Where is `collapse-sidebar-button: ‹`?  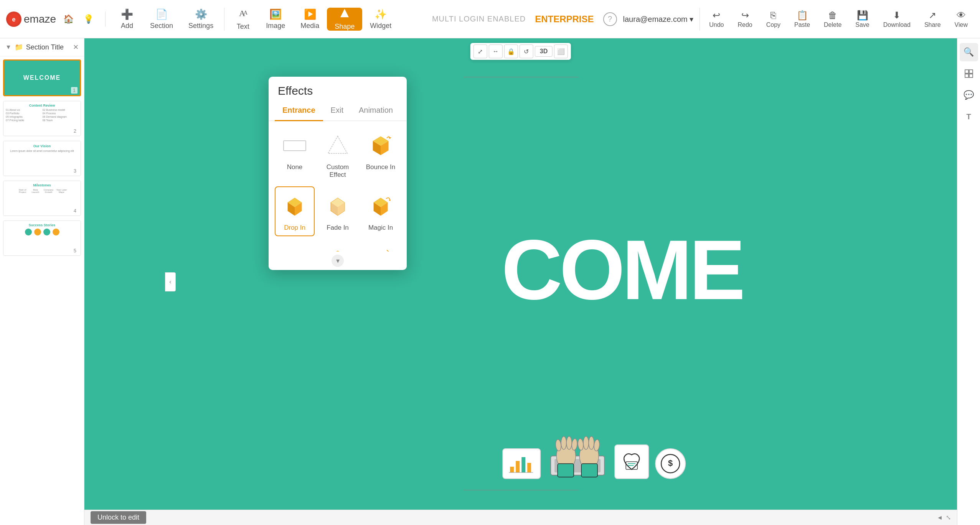
collapse-sidebar-button: ‹ is located at coordinates (170, 282).